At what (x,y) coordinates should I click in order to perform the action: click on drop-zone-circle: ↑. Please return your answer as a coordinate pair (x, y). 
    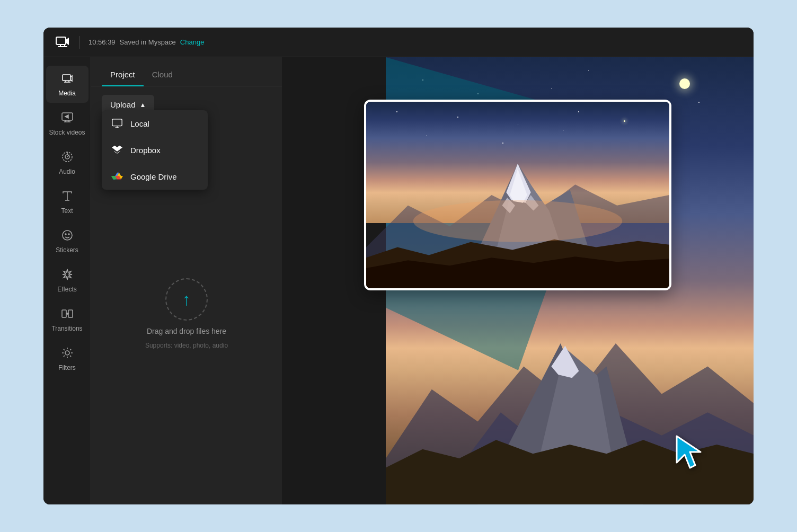
    Looking at the image, I should click on (187, 299).